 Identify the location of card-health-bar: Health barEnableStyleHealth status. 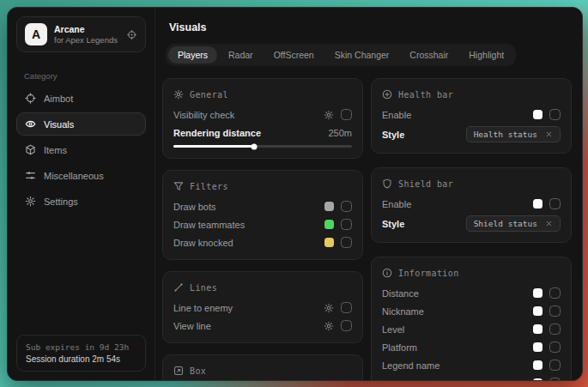
(471, 116).